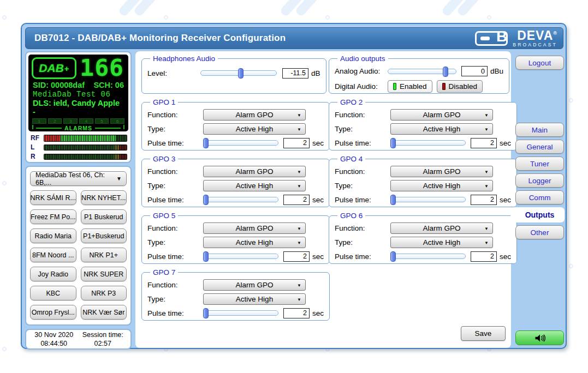 The width and height of the screenshot is (588, 373). I want to click on gpo-function-label: Function:, so click(175, 115).